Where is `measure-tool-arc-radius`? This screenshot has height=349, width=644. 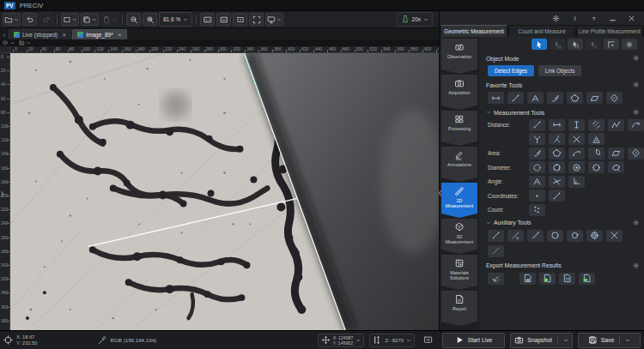 measure-tool-arc-radius is located at coordinates (538, 153).